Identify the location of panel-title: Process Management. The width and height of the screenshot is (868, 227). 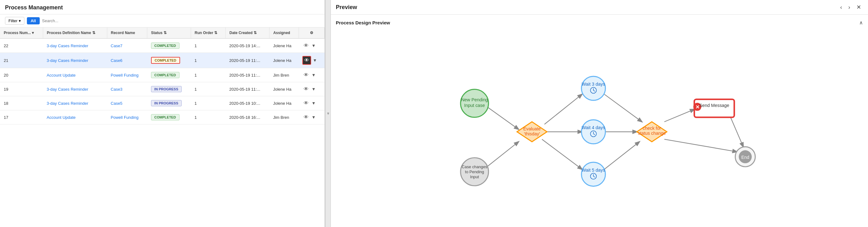
(34, 7).